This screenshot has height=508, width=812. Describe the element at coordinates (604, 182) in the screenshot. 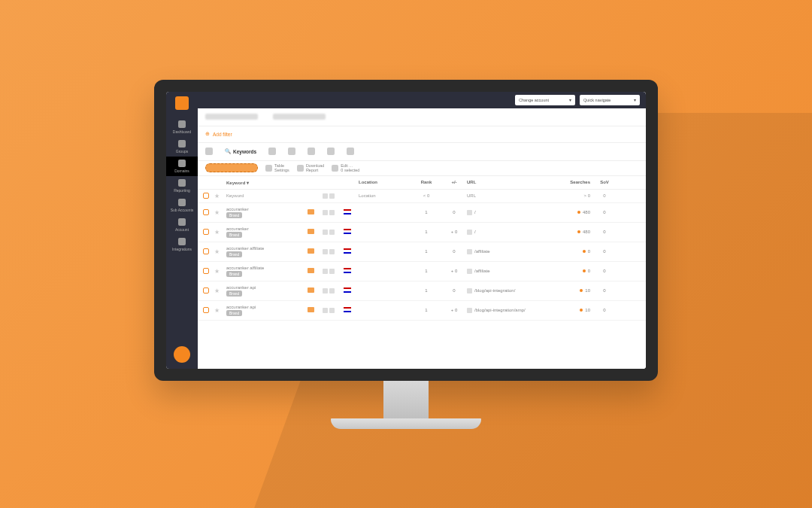

I see `col-sov: SoV` at that location.